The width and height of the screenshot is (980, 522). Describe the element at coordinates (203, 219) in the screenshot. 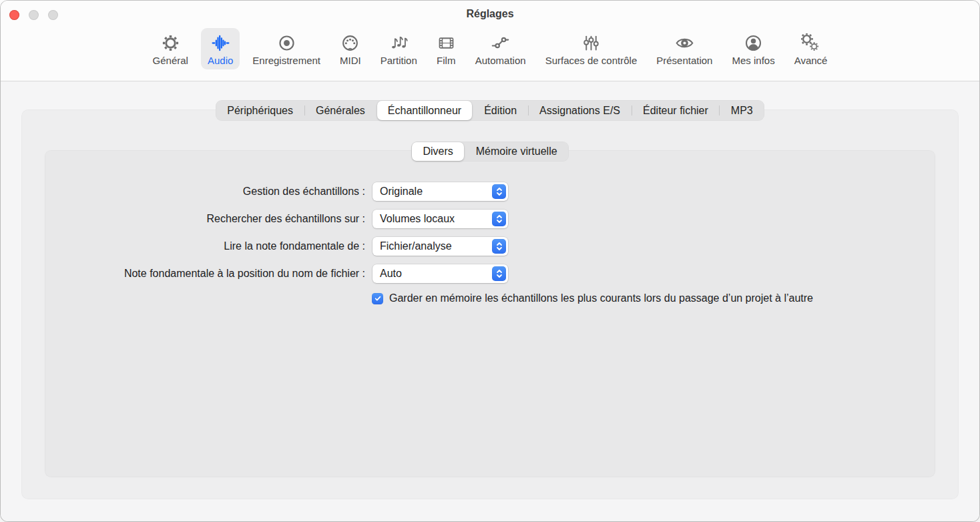

I see `field-label: Rechercher des échantillons sur :` at that location.